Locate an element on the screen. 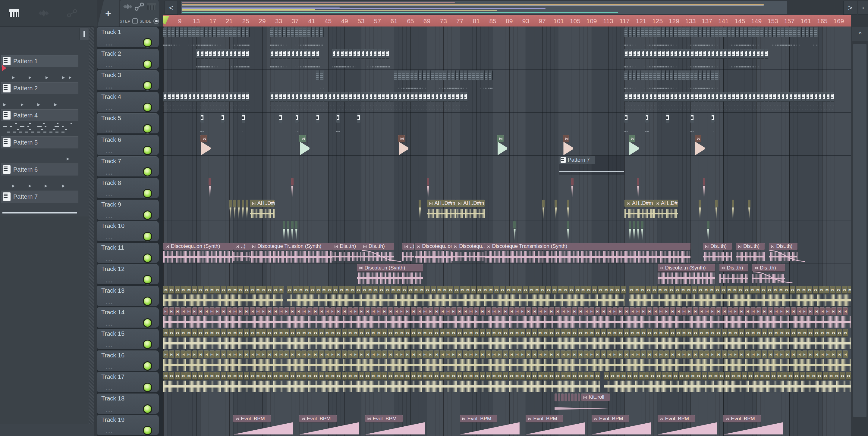 The width and height of the screenshot is (868, 436). automation-tab-icon is located at coordinates (140, 7).